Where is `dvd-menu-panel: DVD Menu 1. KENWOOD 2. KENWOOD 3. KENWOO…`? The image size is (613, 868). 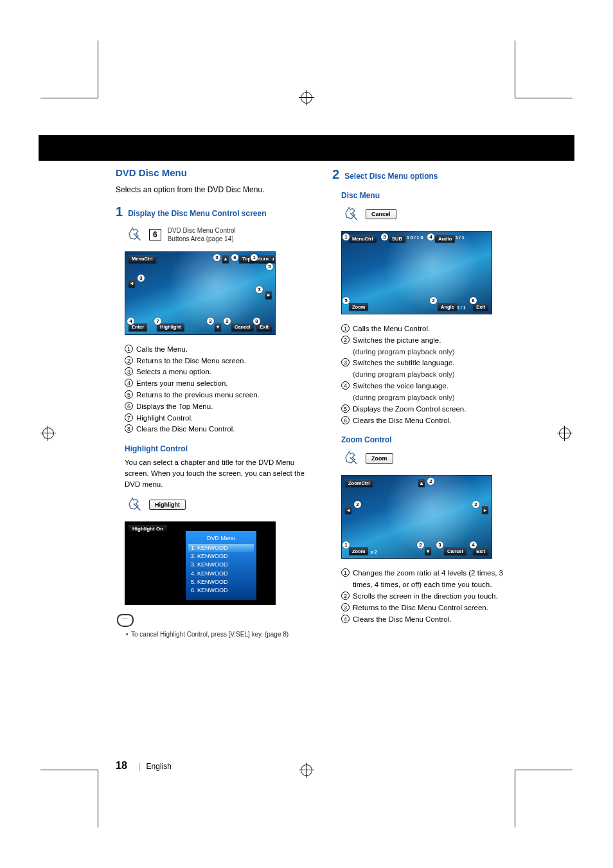
dvd-menu-panel: DVD Menu 1. KENWOOD 2. KENWOOD 3. KENWOO… is located at coordinates (221, 566).